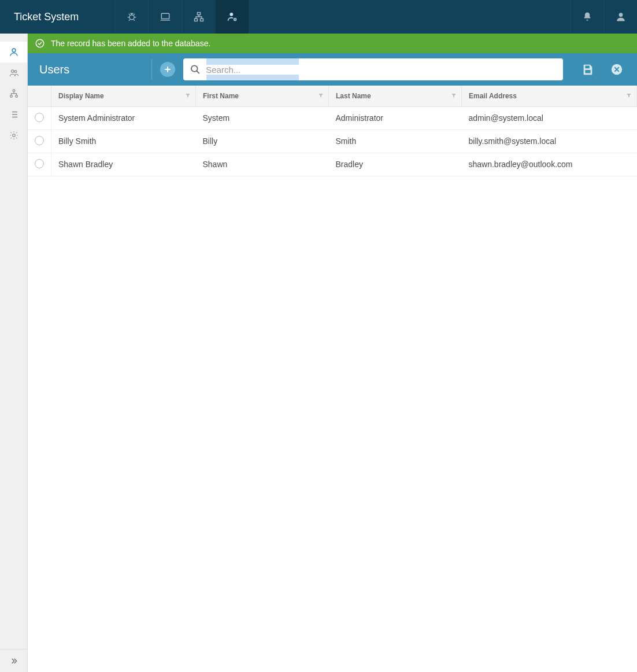 This screenshot has width=637, height=672. What do you see at coordinates (262, 141) in the screenshot?
I see `cell-first-name: Billy` at bounding box center [262, 141].